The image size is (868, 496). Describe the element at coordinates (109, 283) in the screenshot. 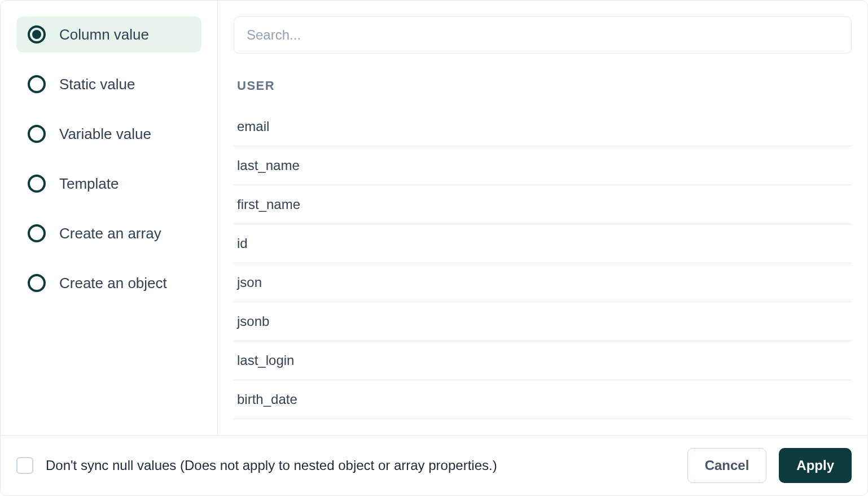

I see `radio-option-create-object: Create an object` at that location.